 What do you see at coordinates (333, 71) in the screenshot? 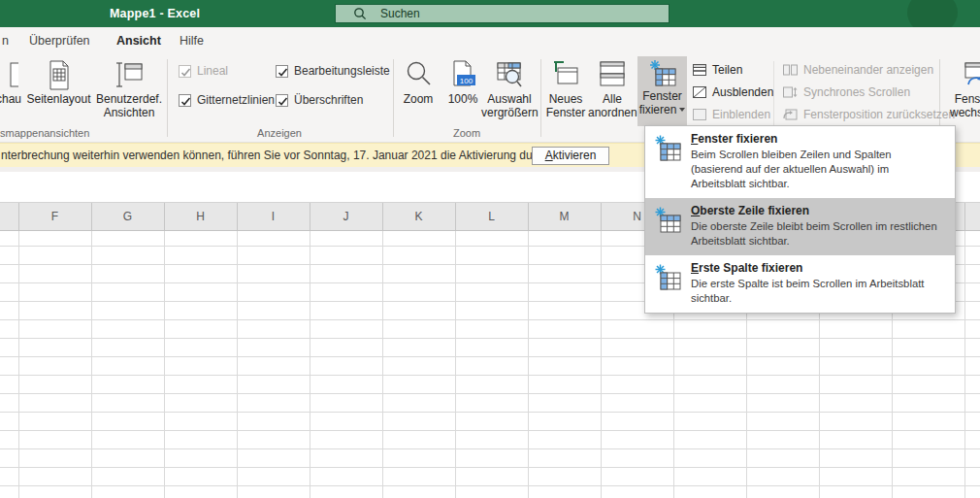
I see `checkbox-bearbeitungsleiste: Bearbeitungsleiste` at bounding box center [333, 71].